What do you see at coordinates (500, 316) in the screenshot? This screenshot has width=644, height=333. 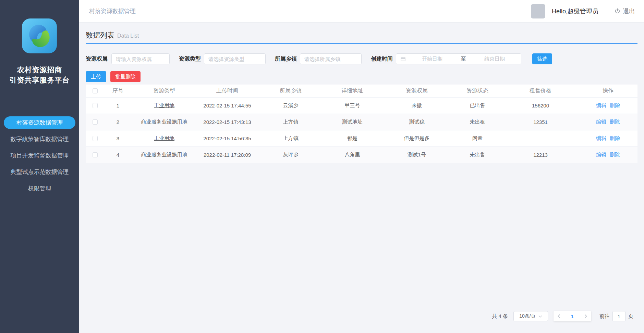 I see `total-count: 共 4 条` at bounding box center [500, 316].